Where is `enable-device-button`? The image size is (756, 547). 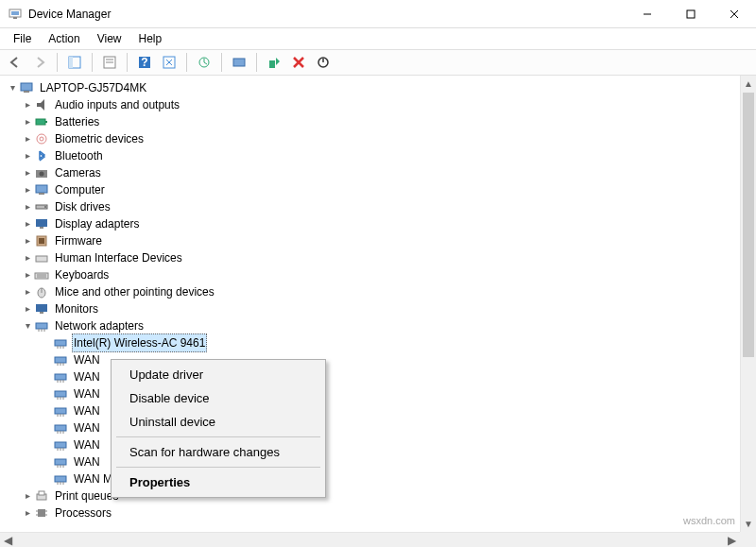
enable-device-button is located at coordinates (274, 62).